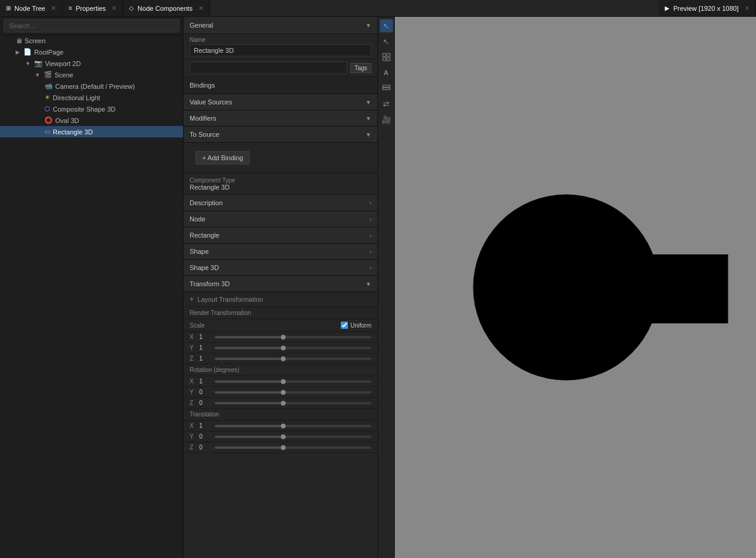 Image resolution: width=756 pixels, height=558 pixels. Describe the element at coordinates (281, 85) in the screenshot. I see `bindings-section-header: Bindings` at that location.